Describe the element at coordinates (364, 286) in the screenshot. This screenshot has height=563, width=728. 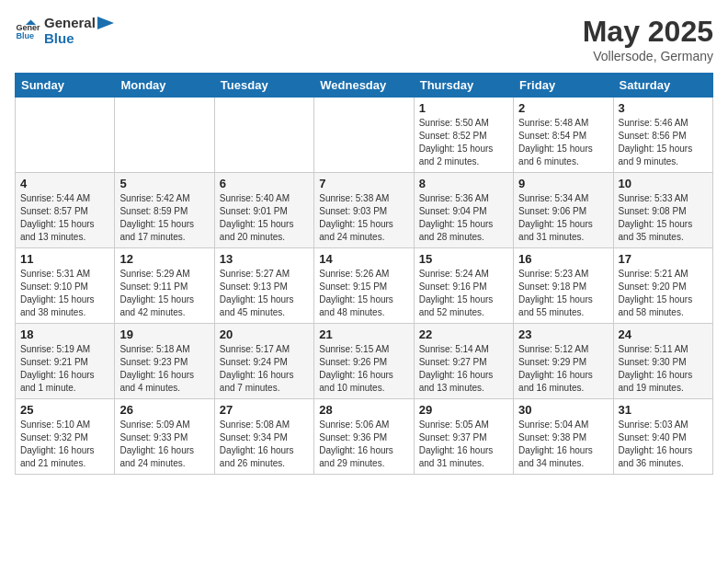
I see `calendar-week-row: 11Sunrise: 5:31 AMSunset: 9:10 PMDayligh…` at that location.